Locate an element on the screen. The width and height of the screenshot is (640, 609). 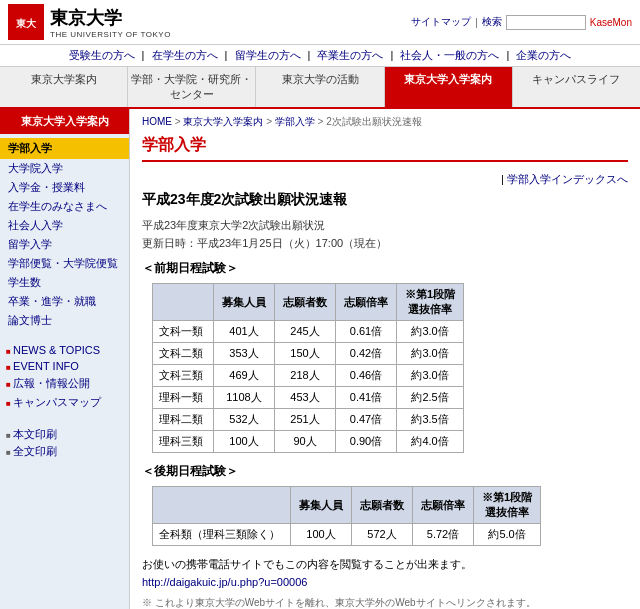
audience-nav: 受験生の方へ | 在学生の方へ | 留学生の方へ | 卒業生の方へ | 社会人・… is located at coordinates (320, 56).